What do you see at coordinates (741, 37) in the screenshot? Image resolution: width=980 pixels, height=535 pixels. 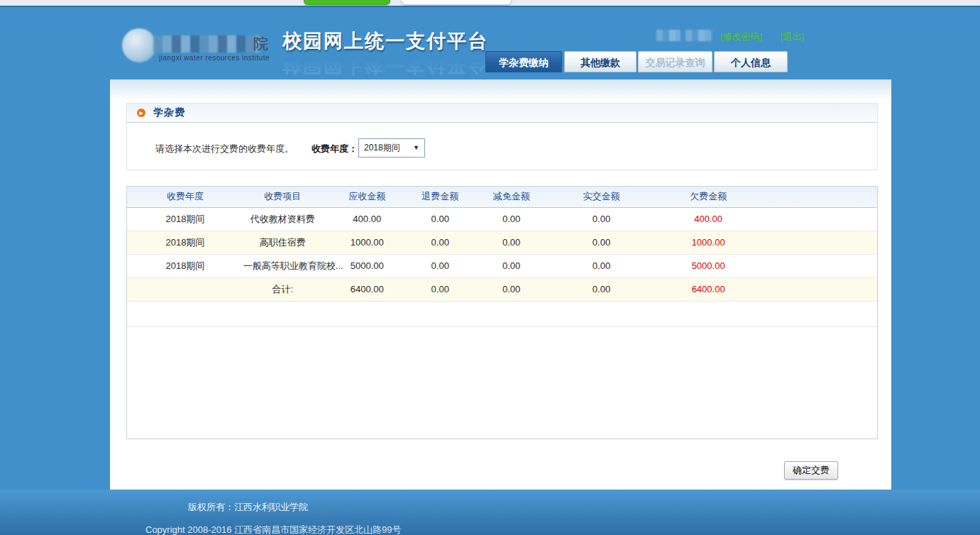 I see `change-password-link: [修改密码]` at bounding box center [741, 37].